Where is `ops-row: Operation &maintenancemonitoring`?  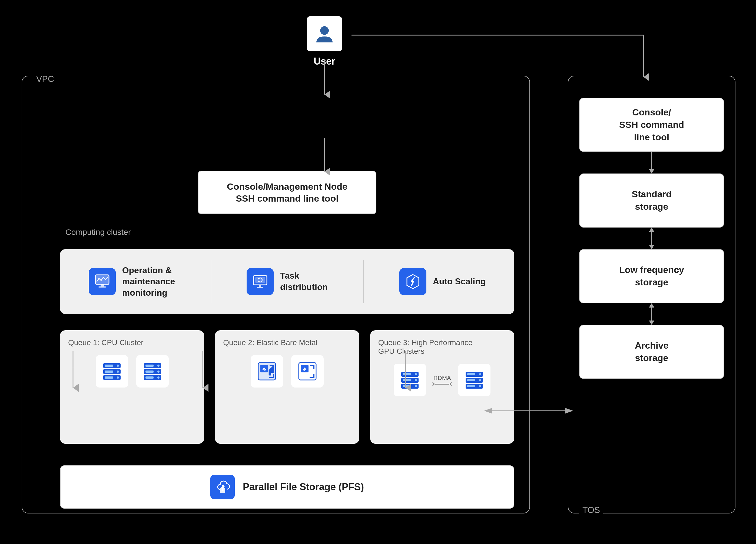 ops-row: Operation &maintenancemonitoring is located at coordinates (287, 282).